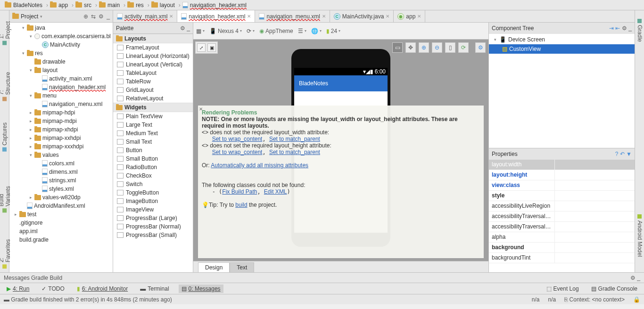  Describe the element at coordinates (617, 154) in the screenshot. I see `help-icon: ?` at that location.